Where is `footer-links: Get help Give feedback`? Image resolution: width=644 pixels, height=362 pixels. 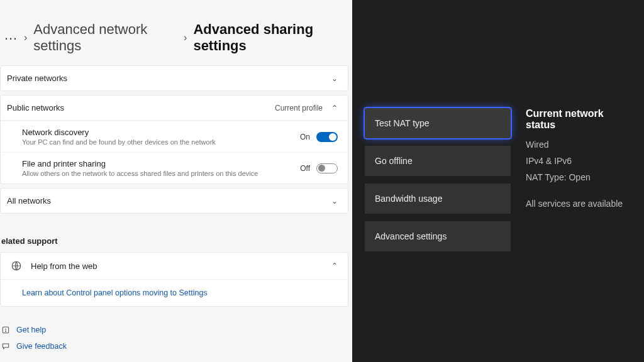
footer-links: Get help Give feedback is located at coordinates (176, 331).